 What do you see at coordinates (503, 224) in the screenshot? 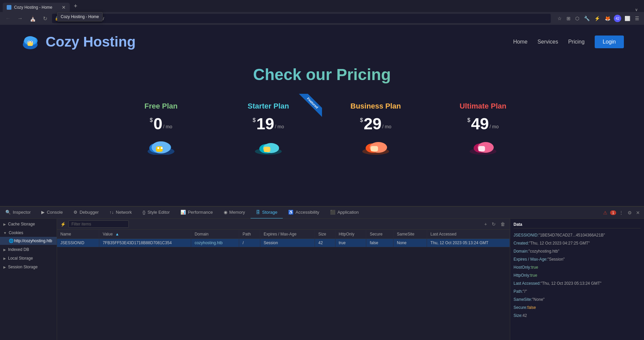
I see `delete-cookie-button: 🗑` at bounding box center [503, 224].